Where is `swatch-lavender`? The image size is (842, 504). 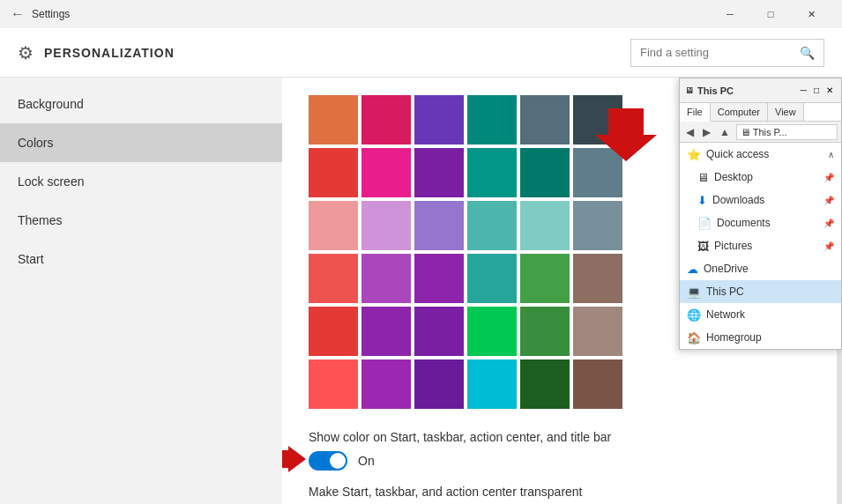
swatch-lavender is located at coordinates (386, 226).